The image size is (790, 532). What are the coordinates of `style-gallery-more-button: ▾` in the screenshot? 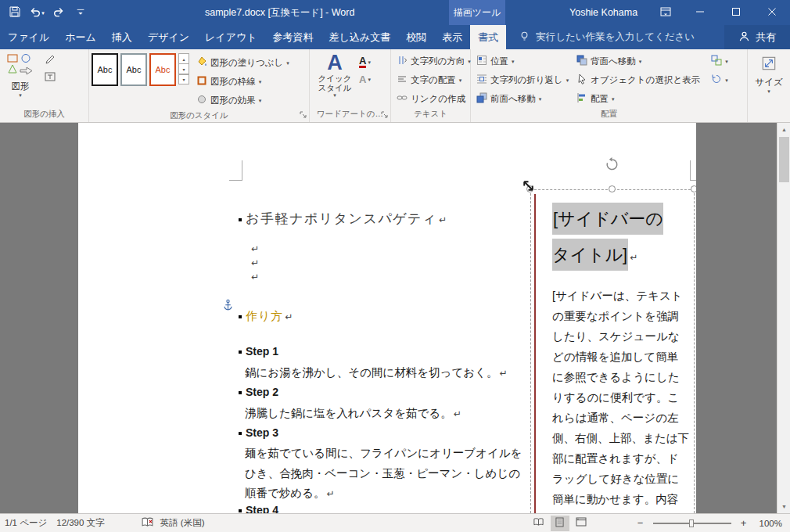 It's located at (184, 79).